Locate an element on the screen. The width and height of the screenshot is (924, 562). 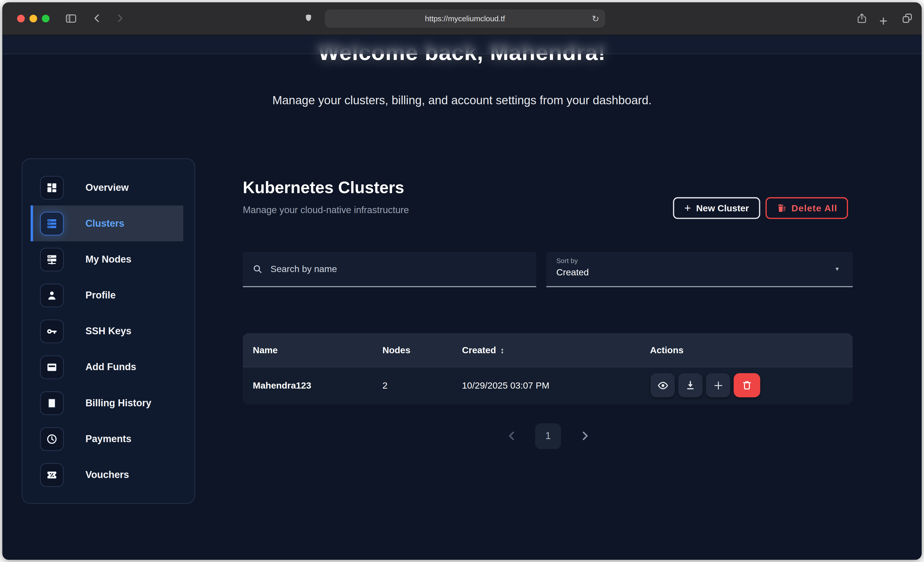
voucher-icon is located at coordinates (52, 474).